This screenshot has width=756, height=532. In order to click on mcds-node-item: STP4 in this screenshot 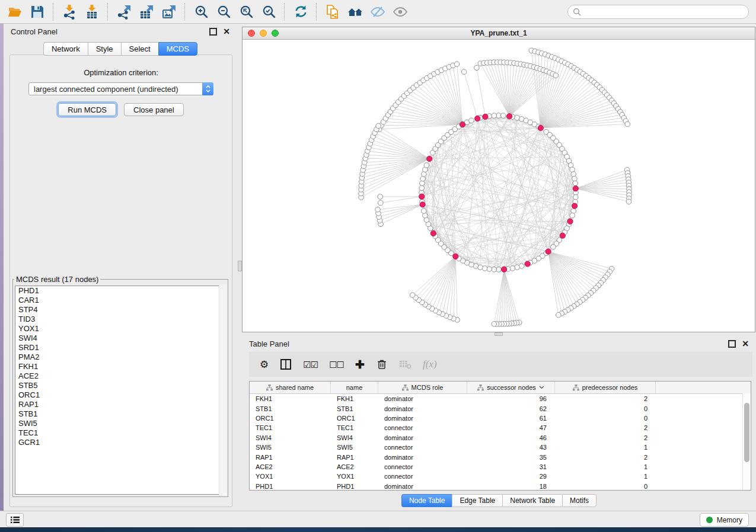, I will do `click(120, 310)`.